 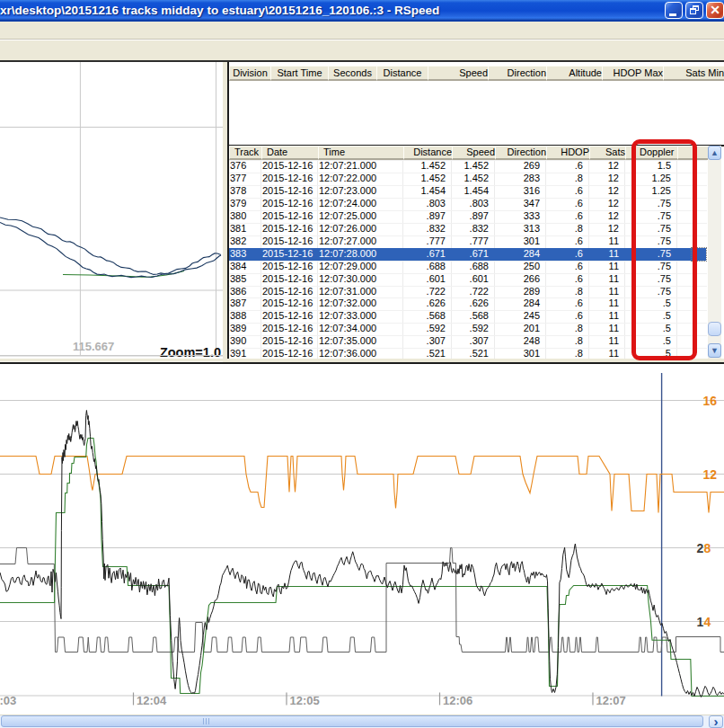 What do you see at coordinates (8, 699) in the screenshot?
I see `svg-text: 12:03` at bounding box center [8, 699].